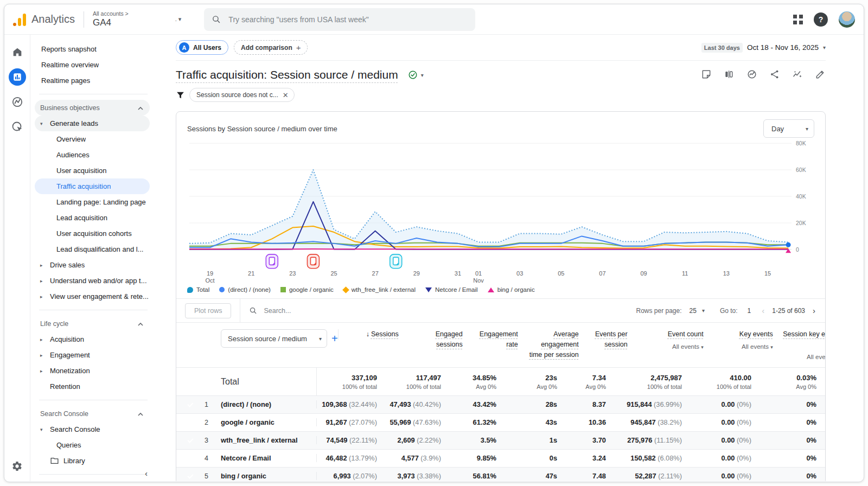 The height and width of the screenshot is (486, 868). Describe the element at coordinates (285, 95) in the screenshot. I see `remove-filter-icon: ✕` at that location.